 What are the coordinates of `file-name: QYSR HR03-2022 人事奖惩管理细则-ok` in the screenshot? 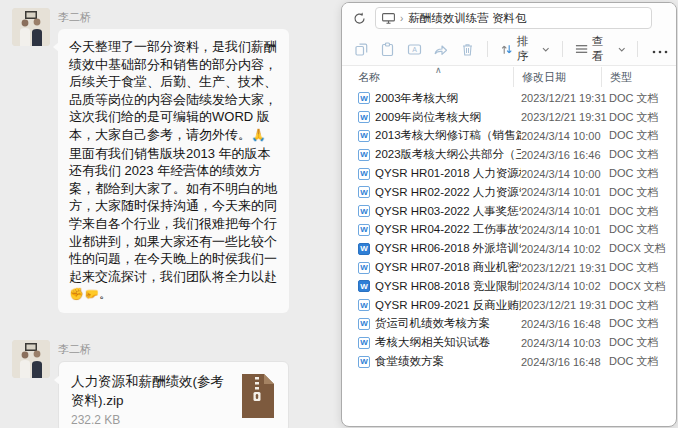 It's located at (448, 212).